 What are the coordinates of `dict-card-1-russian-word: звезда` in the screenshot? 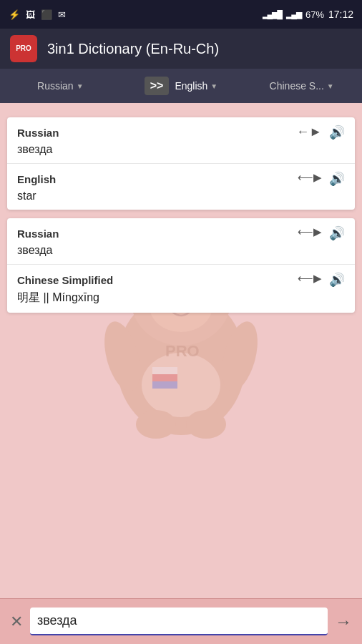 It's located at (181, 150).